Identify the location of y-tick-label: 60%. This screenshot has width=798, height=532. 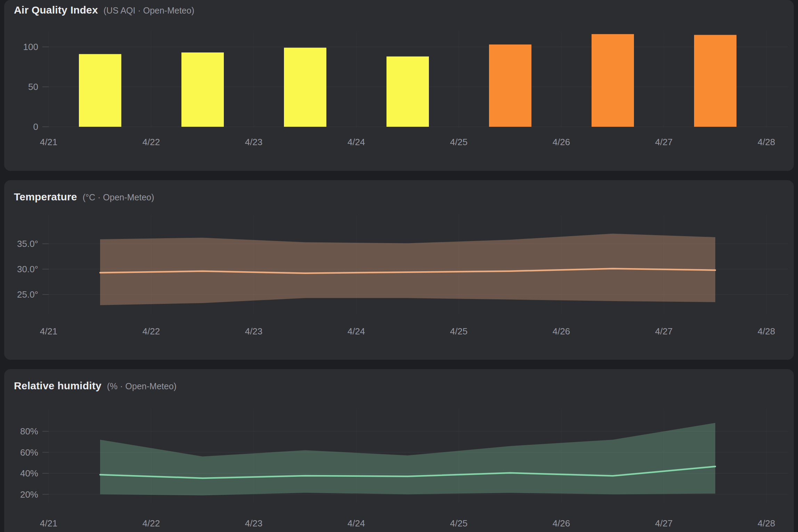
(29, 452).